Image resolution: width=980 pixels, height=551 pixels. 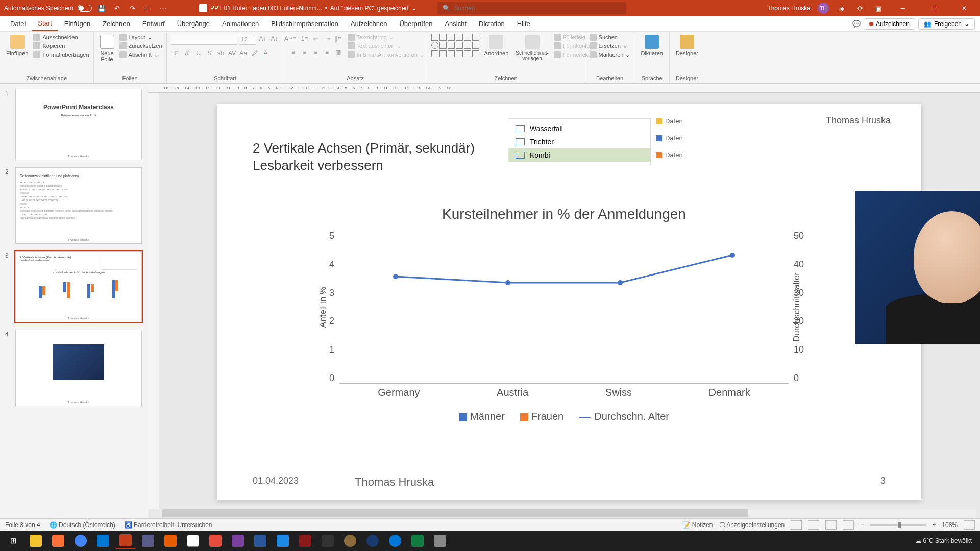 I want to click on align-right-button: ≡, so click(x=316, y=52).